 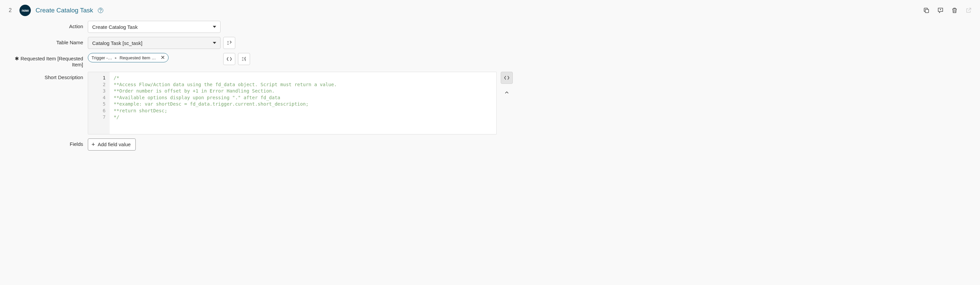 What do you see at coordinates (940, 11) in the screenshot?
I see `add-note-icon` at bounding box center [940, 11].